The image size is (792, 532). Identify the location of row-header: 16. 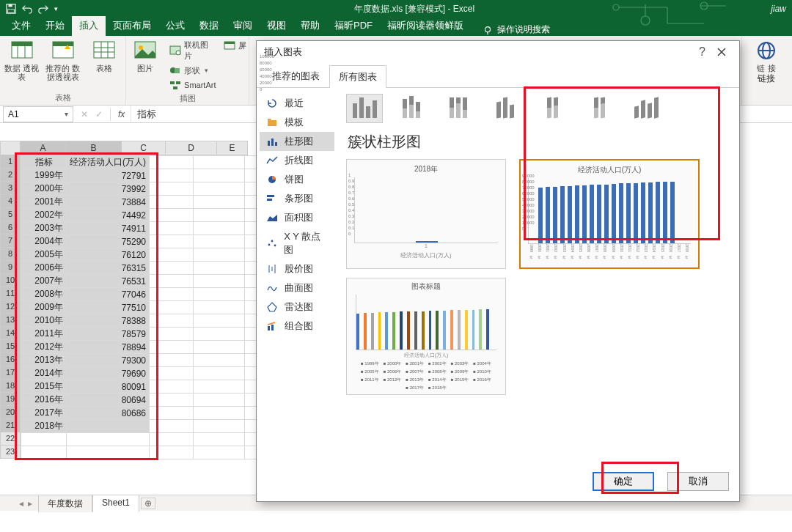
(10, 360).